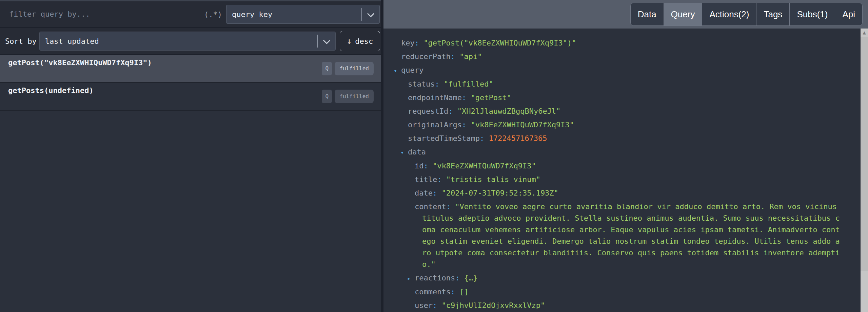 The width and height of the screenshot is (868, 312). Describe the element at coordinates (613, 152) in the screenshot. I see `tree-row-data: ▾data` at that location.